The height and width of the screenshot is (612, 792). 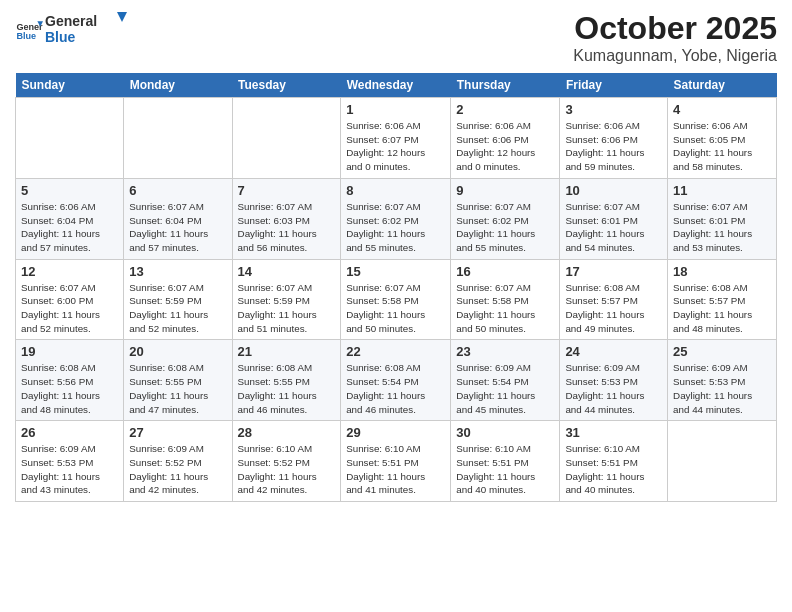 What do you see at coordinates (675, 38) in the screenshot?
I see `title-block: October 2025 Kumagunnam, Yobe, Nigeria` at bounding box center [675, 38].